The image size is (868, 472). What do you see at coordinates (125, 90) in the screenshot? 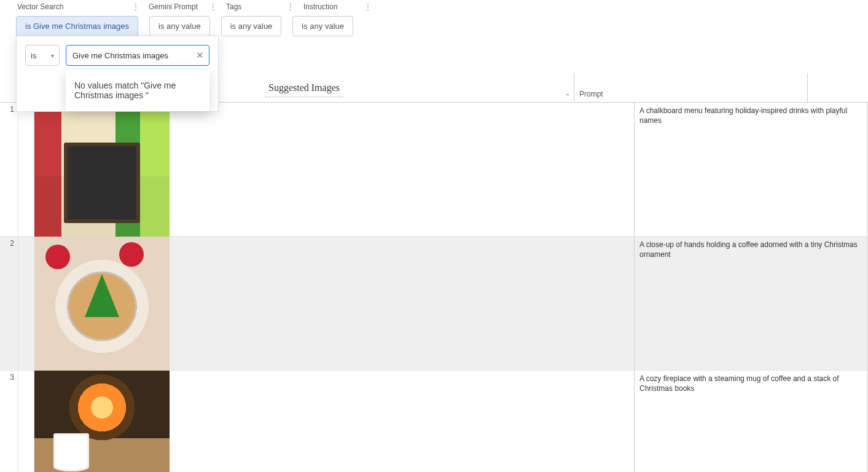
I see `no-values-match-message: No values match "Give me Christmas image…` at bounding box center [125, 90].